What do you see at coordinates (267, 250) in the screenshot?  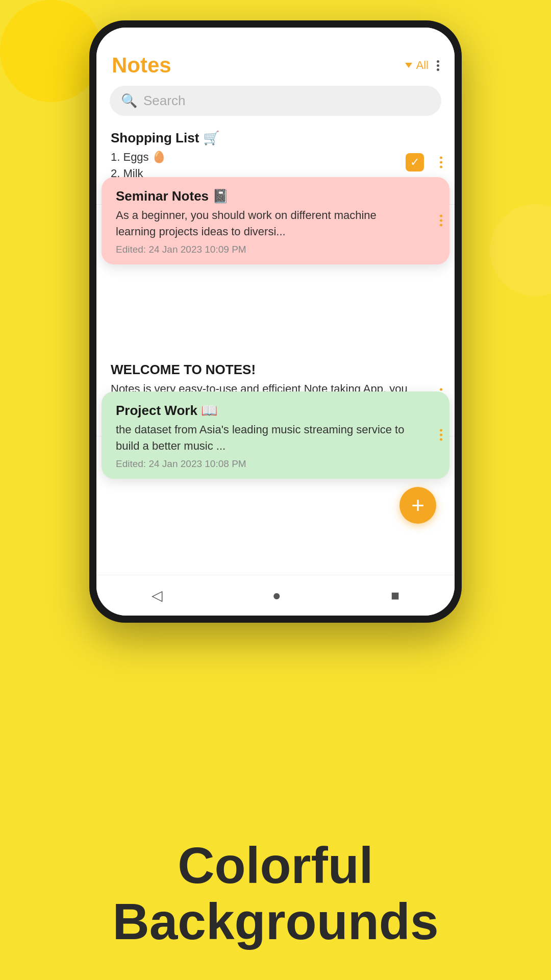 I see `note-date: Edited: 24 Jan 2023 10:09 PM` at bounding box center [267, 250].